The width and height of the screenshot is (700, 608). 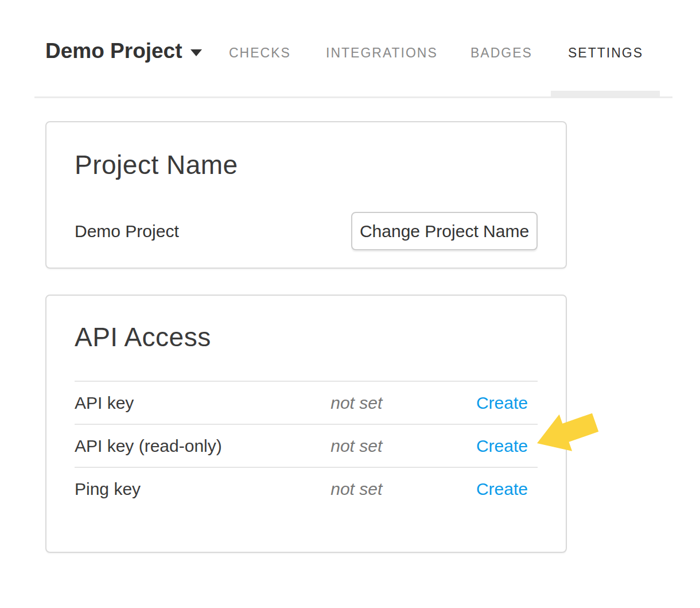 What do you see at coordinates (260, 53) in the screenshot?
I see `tab-checks: CHECKS` at bounding box center [260, 53].